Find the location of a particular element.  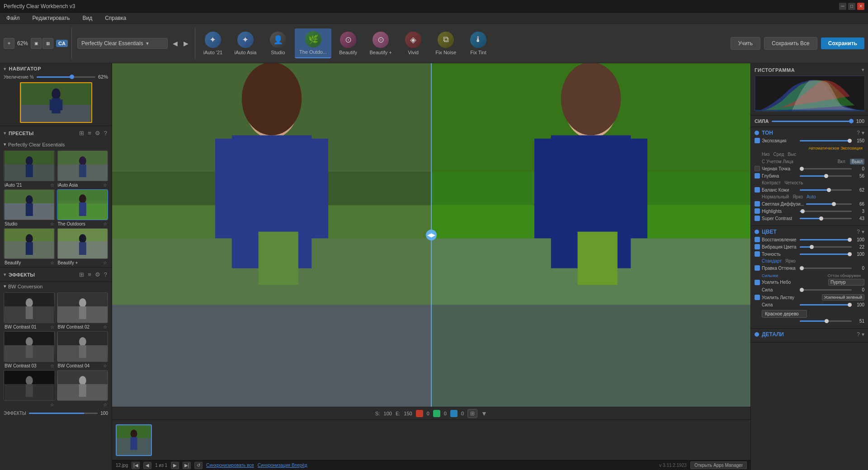

tb-preset-iauto21: ✦ iAuto '21 is located at coordinates (213, 43).